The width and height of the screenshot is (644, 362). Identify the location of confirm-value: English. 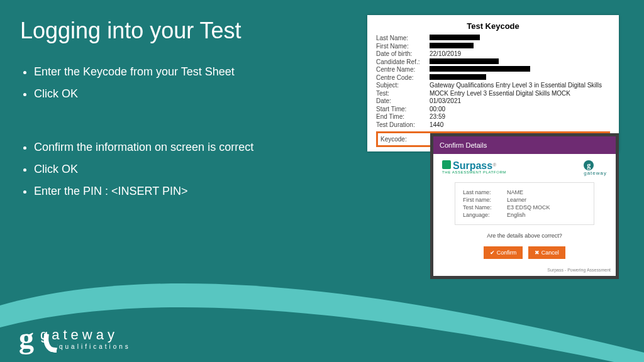
(516, 215).